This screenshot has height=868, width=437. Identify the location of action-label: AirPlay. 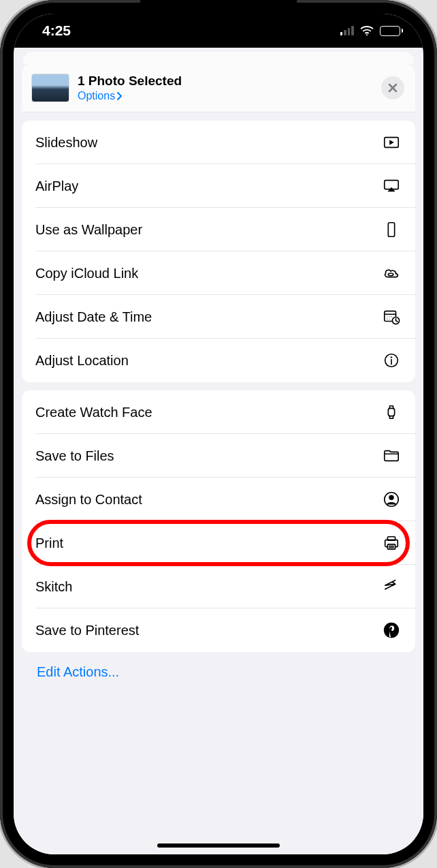
(208, 187).